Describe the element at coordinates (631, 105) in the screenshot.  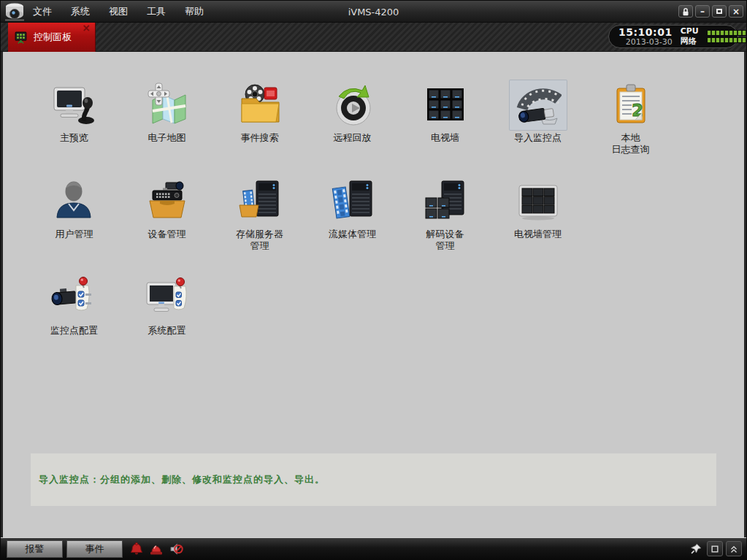
I see `local-log-icon: 2` at that location.